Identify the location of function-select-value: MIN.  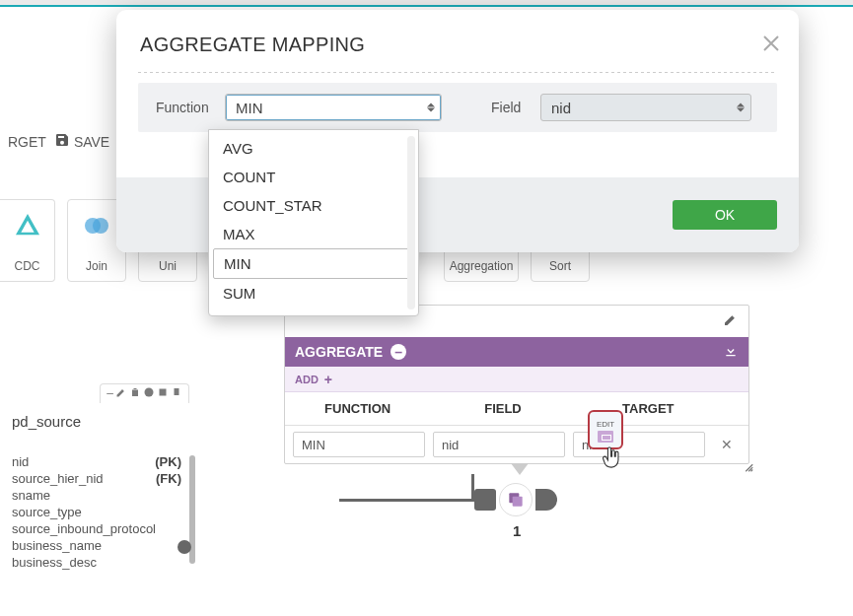
(249, 108).